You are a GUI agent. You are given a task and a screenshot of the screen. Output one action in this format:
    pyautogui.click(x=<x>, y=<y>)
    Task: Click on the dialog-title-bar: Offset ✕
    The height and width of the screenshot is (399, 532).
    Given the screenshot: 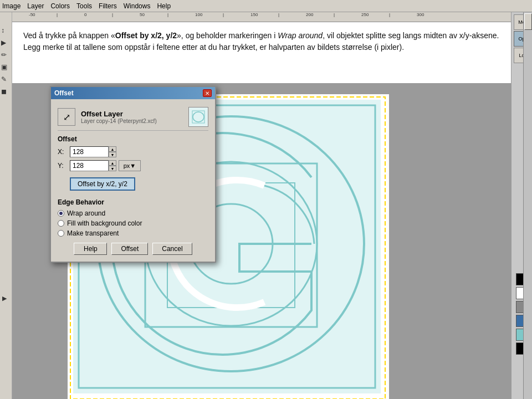 What is the action you would take?
    pyautogui.click(x=133, y=93)
    